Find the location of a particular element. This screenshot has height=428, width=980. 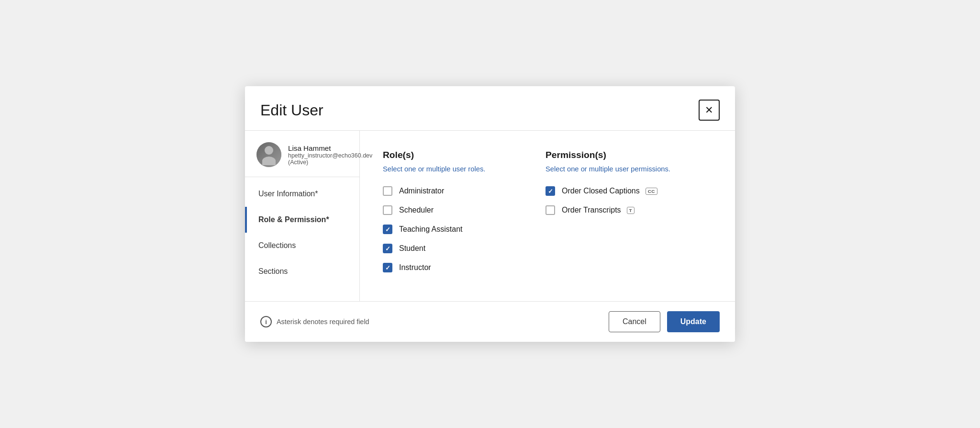

footer-note: i Asterisk denotes required field is located at coordinates (315, 322).